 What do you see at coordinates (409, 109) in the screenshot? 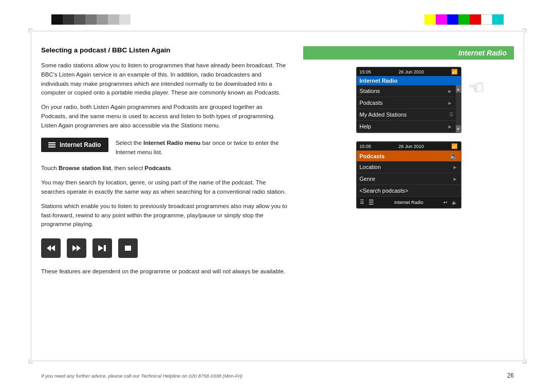
I see `menu-with-scrollbar: Stations ► Podcasts ► My Added Stations …` at bounding box center [409, 109].